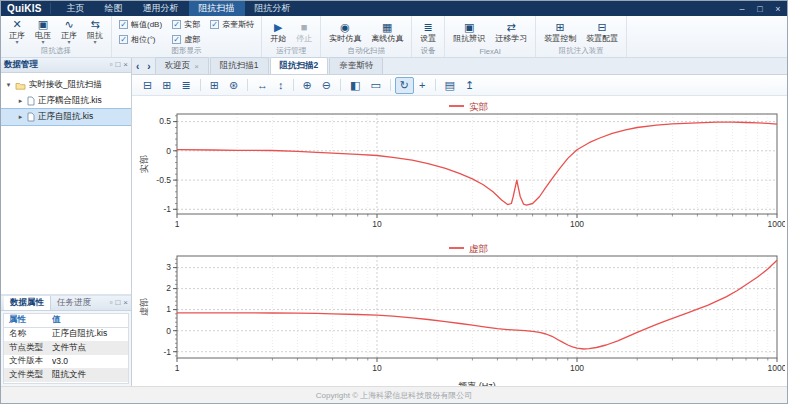 This screenshot has width=788, height=404. What do you see at coordinates (28, 348) in the screenshot?
I see `property-key: 节点类型` at bounding box center [28, 348].